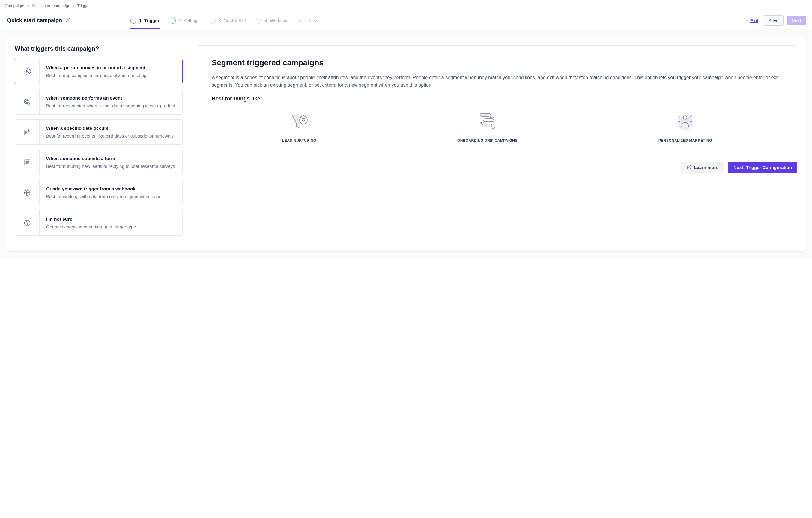 The image size is (812, 518). What do you see at coordinates (110, 136) in the screenshot?
I see `option-desc: Best for recurring events, like birthday…` at bounding box center [110, 136].